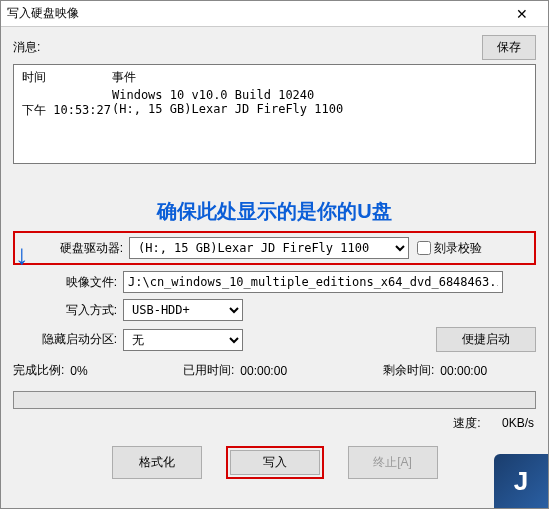 This screenshot has height=509, width=549. What do you see at coordinates (274, 48) in the screenshot?
I see `message-row: 消息: 保存` at bounding box center [274, 48].